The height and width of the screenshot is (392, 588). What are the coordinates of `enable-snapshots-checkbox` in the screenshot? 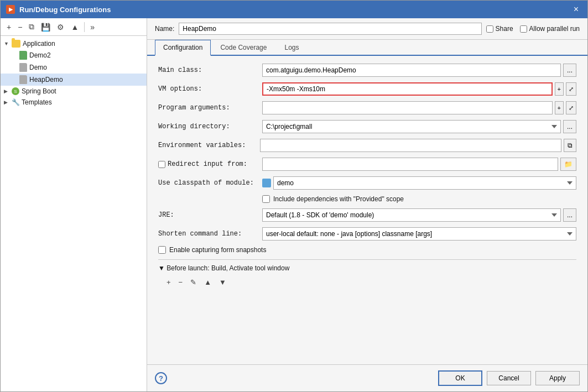 It's located at (162, 250).